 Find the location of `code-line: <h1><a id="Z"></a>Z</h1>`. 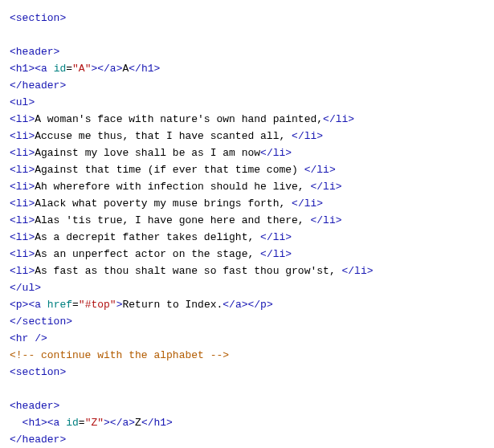

code-line: <h1><a id="Z"></a>Z</h1> is located at coordinates (247, 422).